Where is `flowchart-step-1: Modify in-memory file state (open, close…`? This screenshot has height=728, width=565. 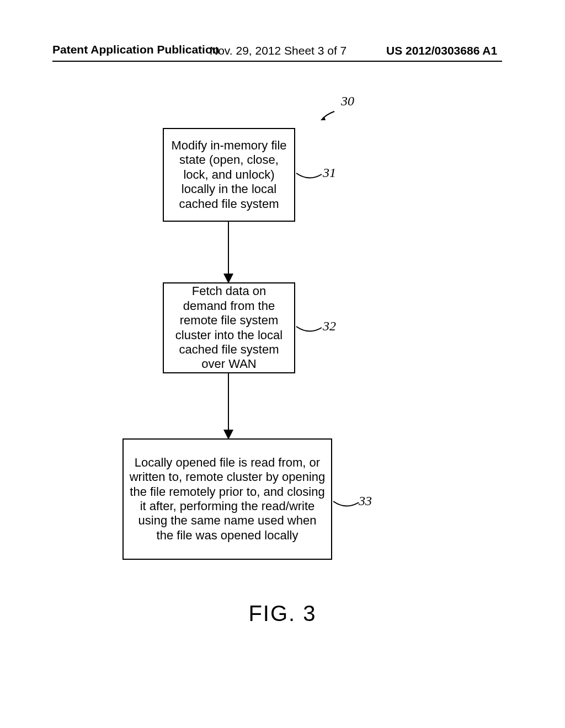
flowchart-step-1: Modify in-memory file state (open, close… is located at coordinates (229, 175).